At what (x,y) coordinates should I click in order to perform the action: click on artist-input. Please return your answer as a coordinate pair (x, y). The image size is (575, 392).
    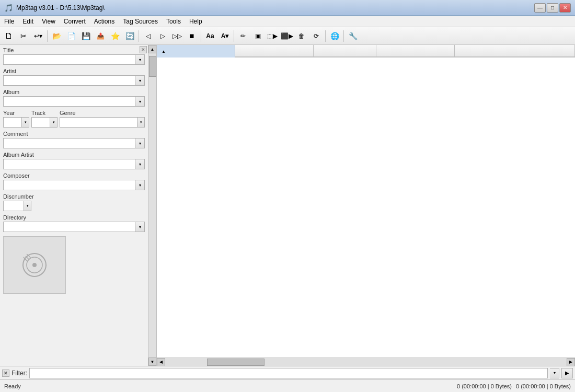
    Looking at the image, I should click on (69, 80).